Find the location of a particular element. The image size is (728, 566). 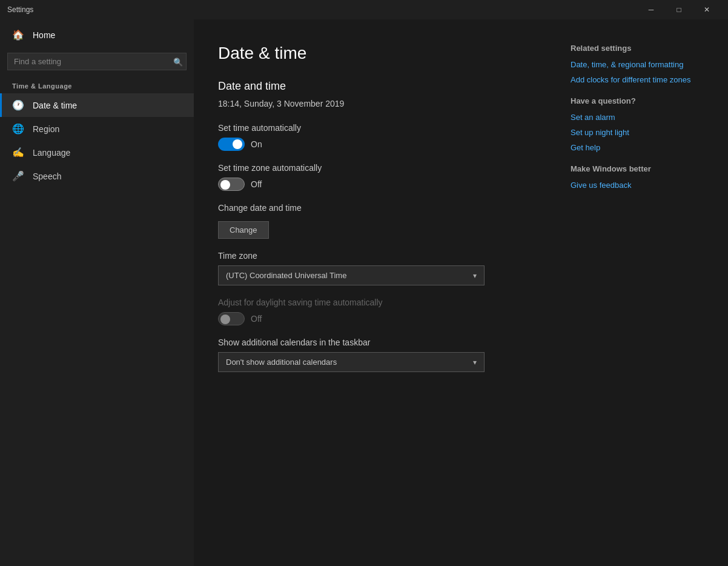

daylight-toggle is located at coordinates (231, 319).